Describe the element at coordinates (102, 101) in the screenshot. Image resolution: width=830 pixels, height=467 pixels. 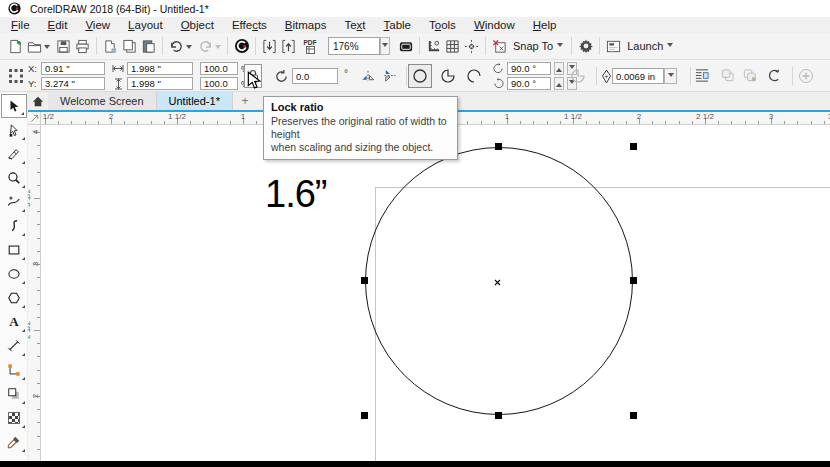
I see `tab-welcome-screen: Welcome Screen` at that location.